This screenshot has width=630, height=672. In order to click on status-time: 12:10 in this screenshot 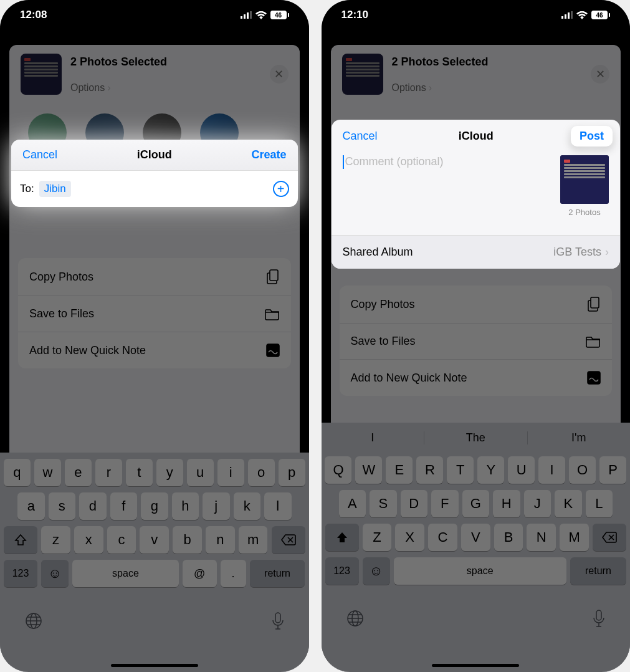, I will do `click(355, 15)`.